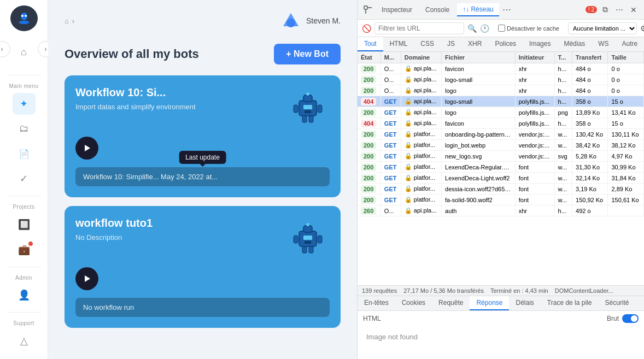  Describe the element at coordinates (501, 134) in the screenshot. I see `table-row: 200 GET 🔒 platfor... onboarding-bg-patte…` at that location.